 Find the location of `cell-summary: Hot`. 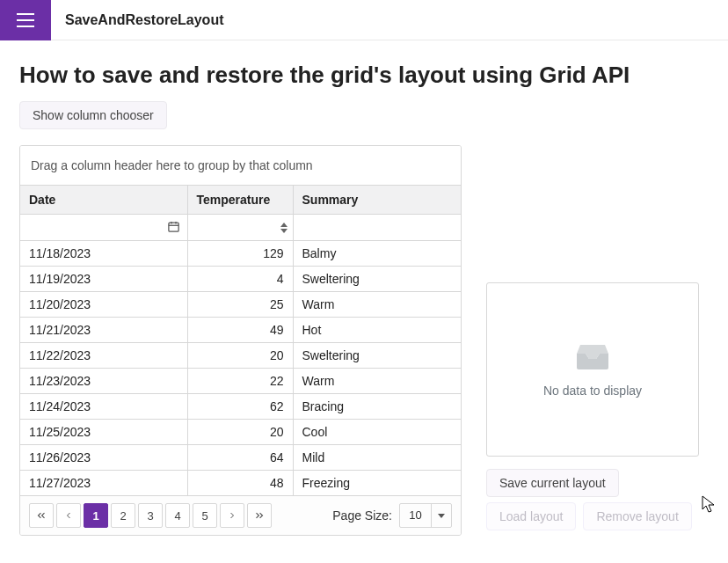

cell-summary: Hot is located at coordinates (376, 331).